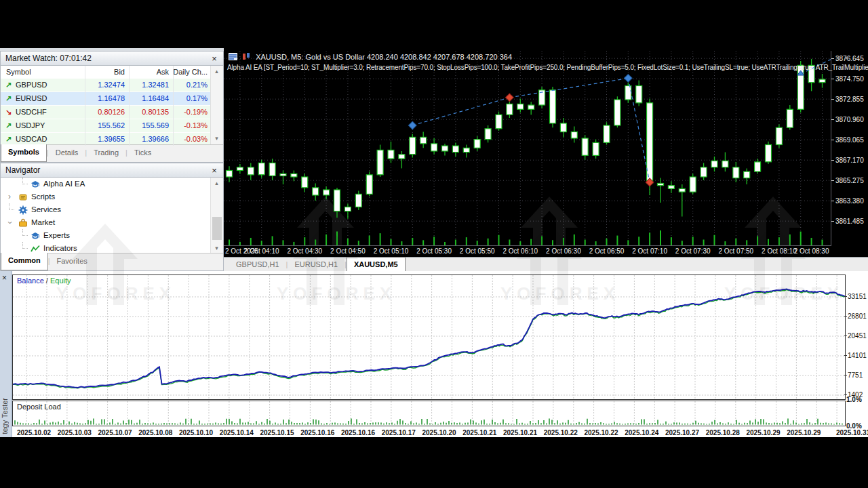 This screenshot has width=868, height=488. I want to click on column-header-bid: Bid, so click(119, 72).